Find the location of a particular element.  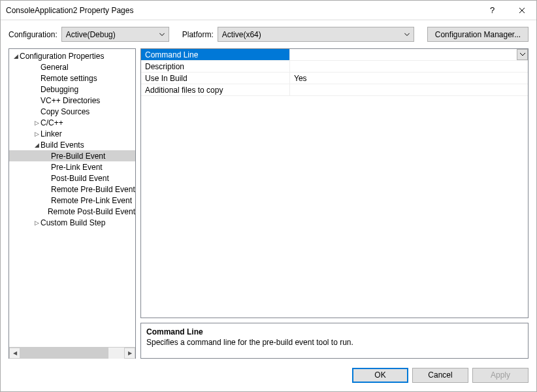

tree-item: ◢Build Events is located at coordinates (72, 145).